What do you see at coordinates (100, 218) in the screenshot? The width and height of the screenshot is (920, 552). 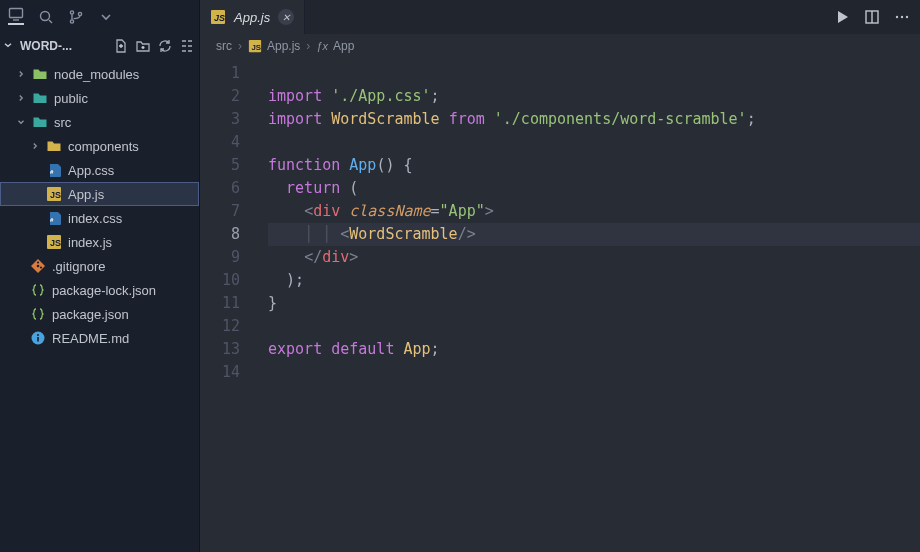 I see `file-index-css: #index.css` at bounding box center [100, 218].